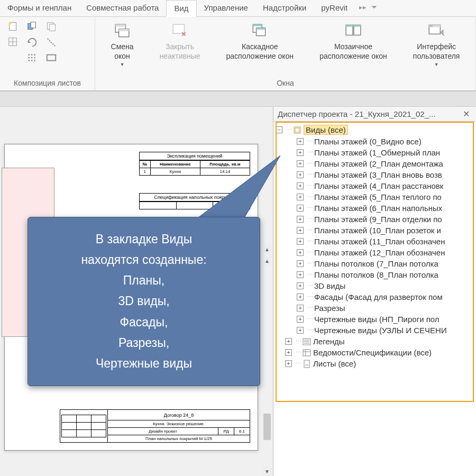 This screenshot has height=476, width=476. What do you see at coordinates (369, 114) in the screenshot?
I see `panel-title: Диспетчер проекта - 21_Кухня_2021_02_...` at bounding box center [369, 114].